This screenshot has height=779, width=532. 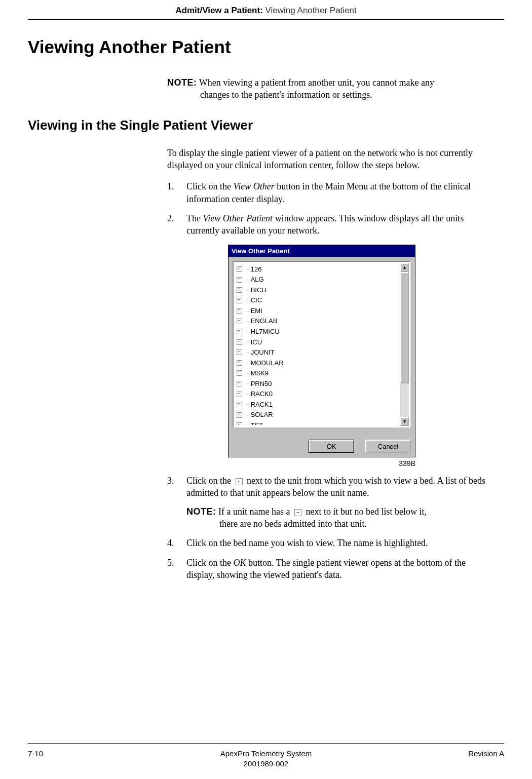 I want to click on note-text-line2: changes to the patient's information or …, so click(x=347, y=95).